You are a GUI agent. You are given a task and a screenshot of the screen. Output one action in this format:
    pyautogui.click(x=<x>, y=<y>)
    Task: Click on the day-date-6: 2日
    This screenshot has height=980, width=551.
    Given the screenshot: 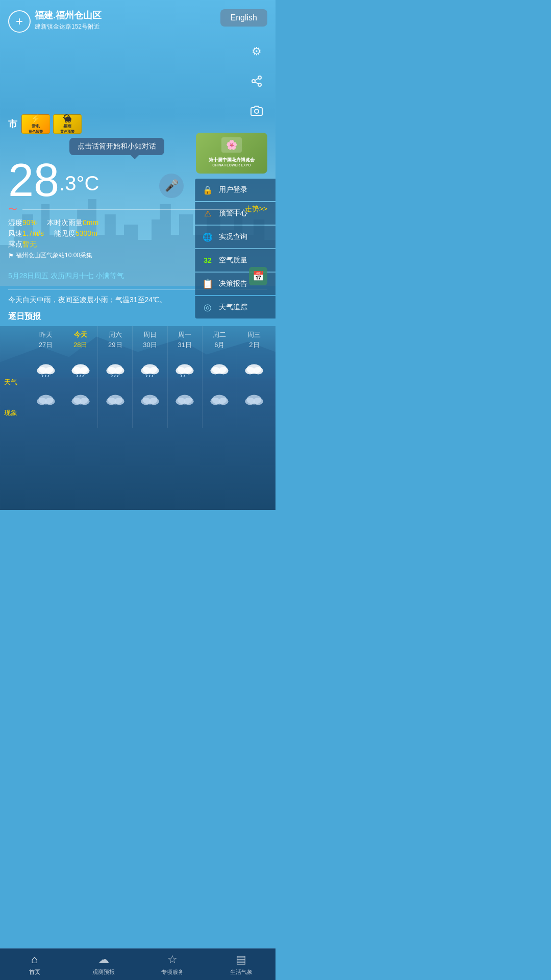 What is the action you would take?
    pyautogui.click(x=254, y=345)
    